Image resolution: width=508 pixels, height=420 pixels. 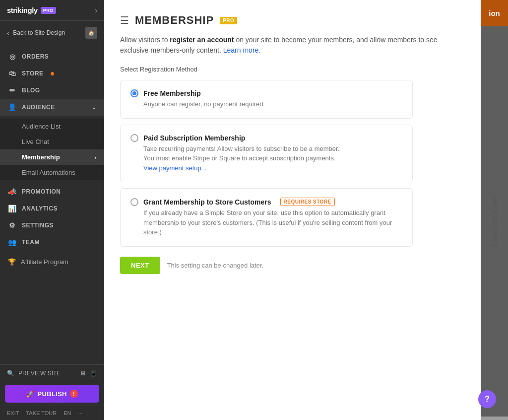 I want to click on publish-button: 🚀 PUBLISH !, so click(x=52, y=394).